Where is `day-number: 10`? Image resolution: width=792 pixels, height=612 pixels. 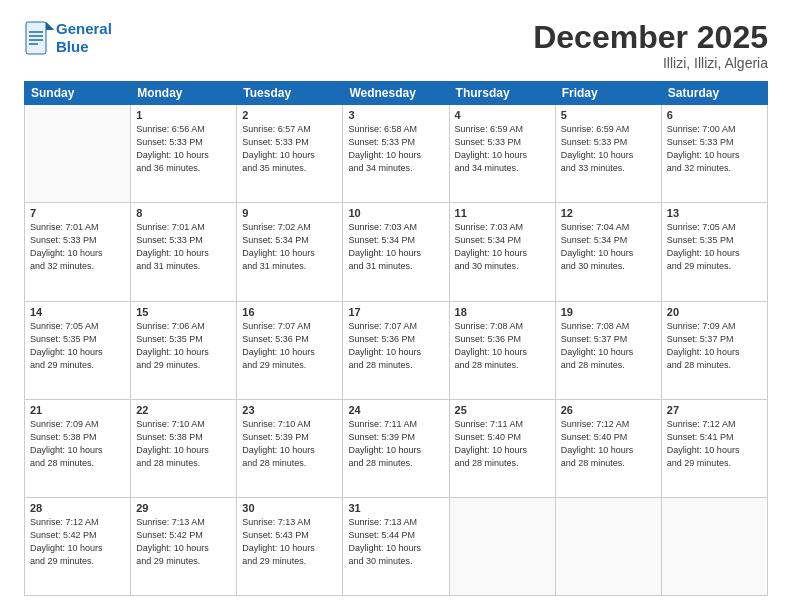 day-number: 10 is located at coordinates (396, 213).